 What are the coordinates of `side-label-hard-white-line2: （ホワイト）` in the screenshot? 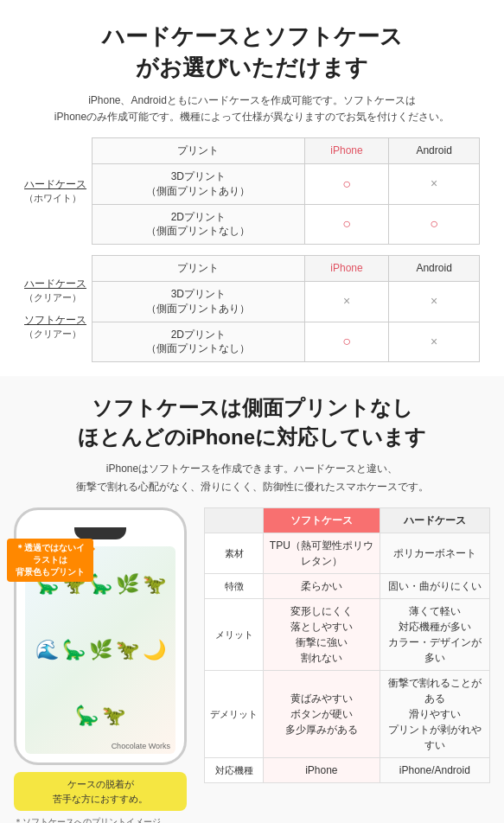 It's located at (55, 199).